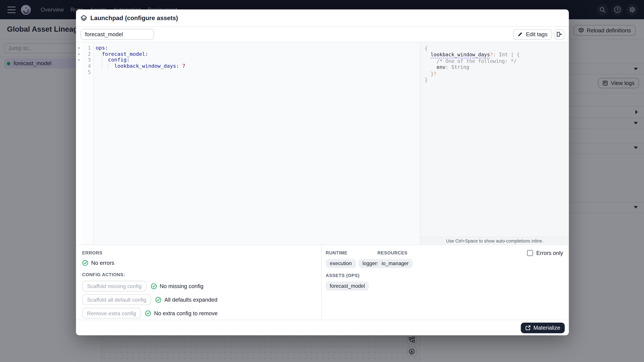 This screenshot has height=362, width=644. Describe the element at coordinates (445, 282) in the screenshot. I see `run-structure-section: RUNTIME executionloggers RESOURCES io_ma…` at that location.